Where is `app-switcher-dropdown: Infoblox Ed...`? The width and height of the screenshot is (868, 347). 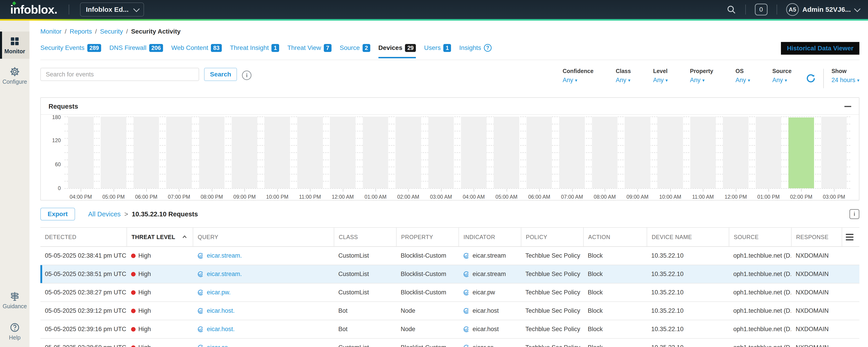 app-switcher-dropdown: Infoblox Ed... is located at coordinates (112, 9).